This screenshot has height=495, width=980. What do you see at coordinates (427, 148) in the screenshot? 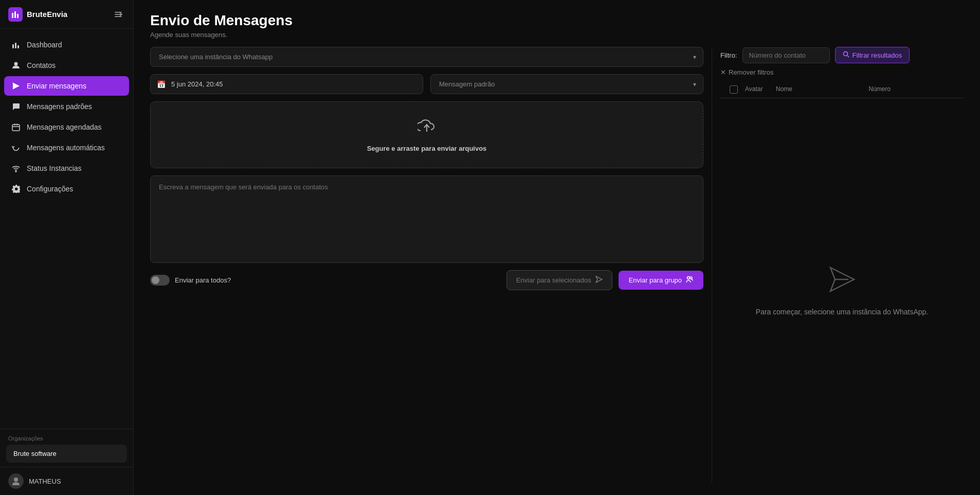
I see `dropzone-label: Segure e arraste para enviar arquivos` at bounding box center [427, 148].